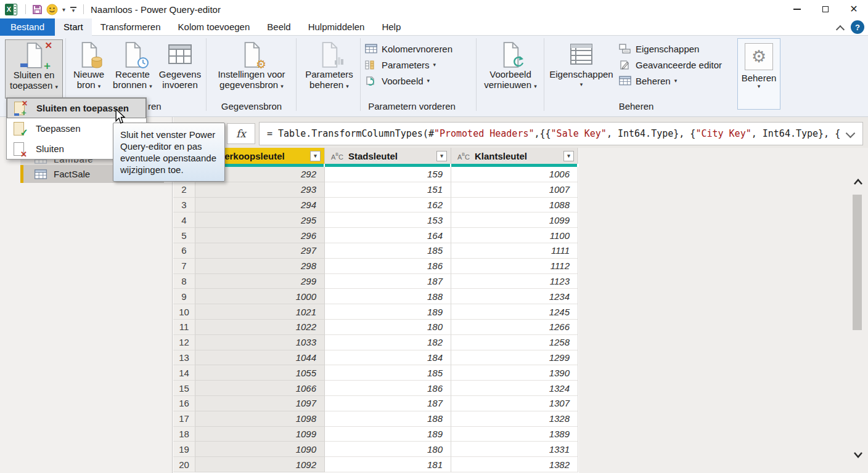 This screenshot has width=868, height=473. I want to click on customize-toolbar-icon: ▾, so click(73, 10).